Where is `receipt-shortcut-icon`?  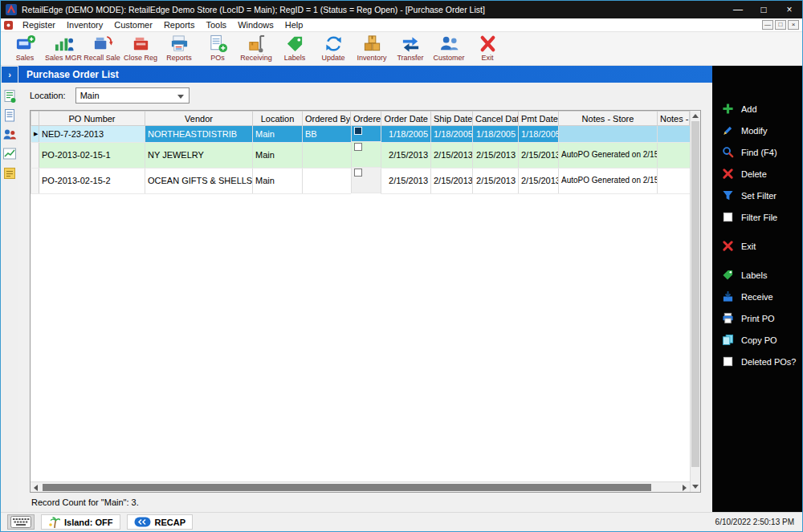
receipt-shortcut-icon is located at coordinates (10, 96).